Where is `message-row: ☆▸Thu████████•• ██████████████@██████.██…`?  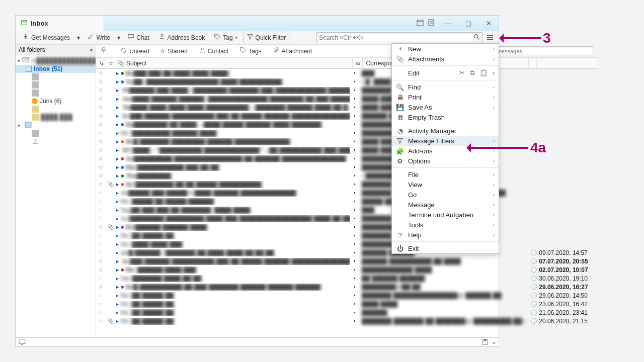
message-row: ☆▸Thu████████•• ██████████████@██████.██… is located at coordinates (347, 176).